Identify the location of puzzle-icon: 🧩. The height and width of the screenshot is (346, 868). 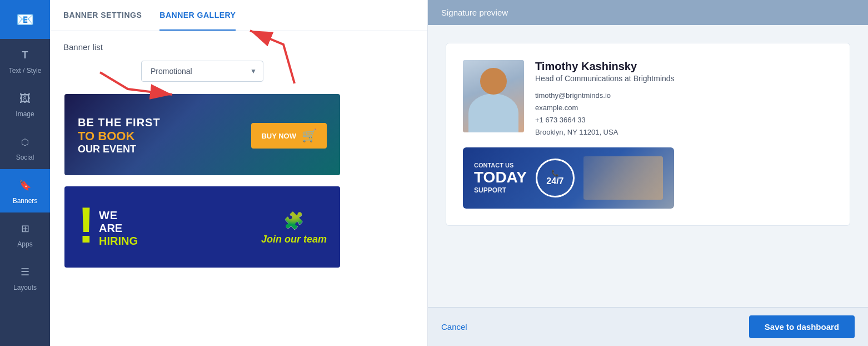
(293, 220).